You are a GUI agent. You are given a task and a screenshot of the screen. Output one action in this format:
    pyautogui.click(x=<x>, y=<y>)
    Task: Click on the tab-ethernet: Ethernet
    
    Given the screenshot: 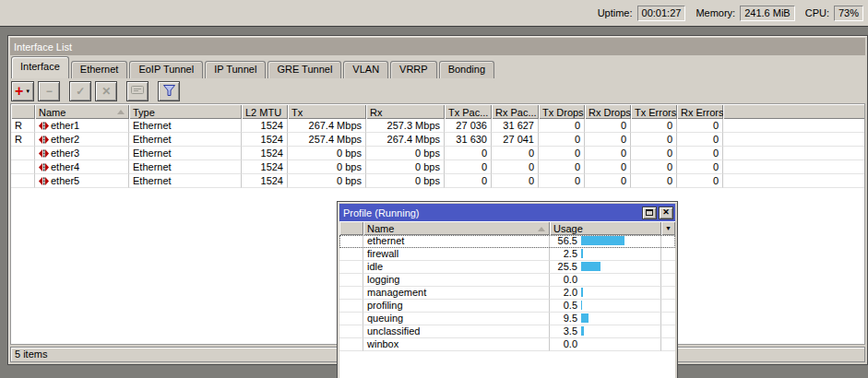 What is the action you would take?
    pyautogui.click(x=100, y=70)
    